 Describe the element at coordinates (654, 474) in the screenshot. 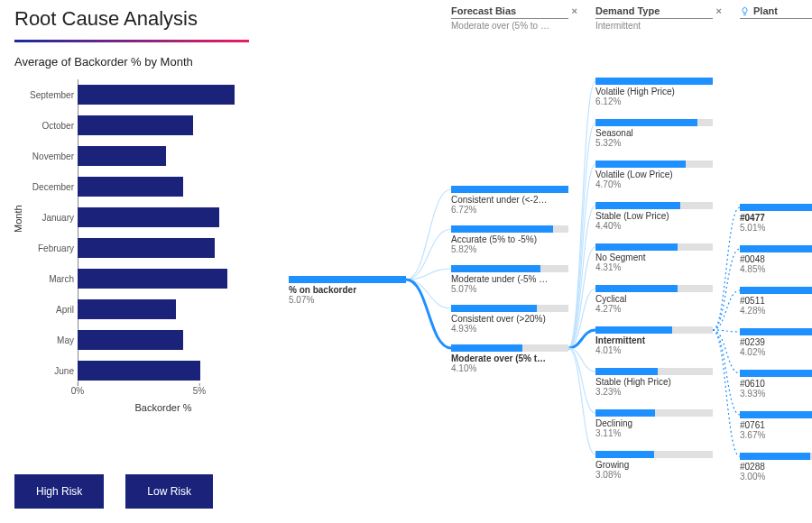

I see `node-value: 3.08%` at that location.